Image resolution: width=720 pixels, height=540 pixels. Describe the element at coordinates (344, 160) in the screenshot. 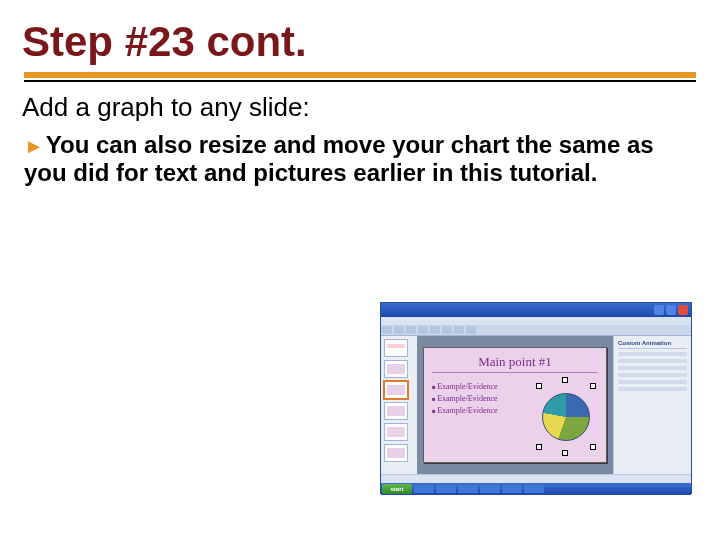

I see `slide-body: ►You can also resize and move your chart…` at that location.